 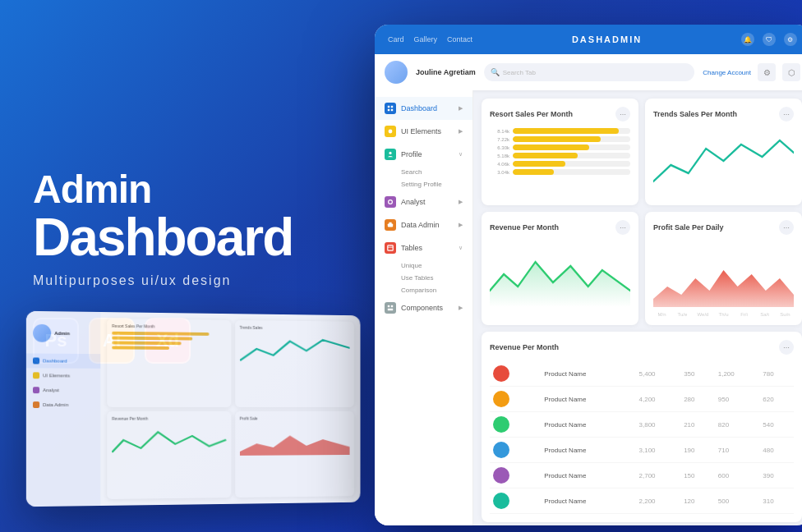 I want to click on revenue-month-card: Revenue Per Month ⋯, so click(x=560, y=268).